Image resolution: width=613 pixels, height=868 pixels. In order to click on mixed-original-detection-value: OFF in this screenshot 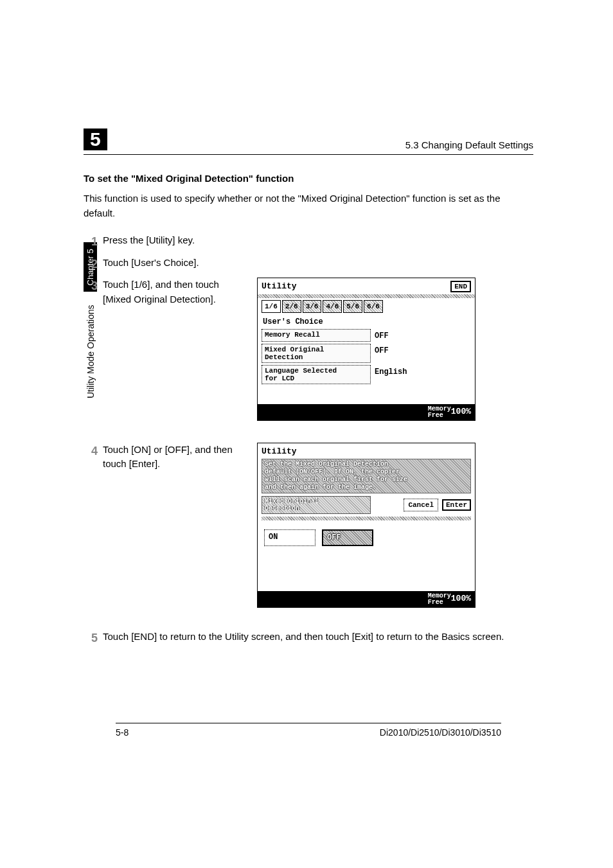, I will do `click(382, 353)`.